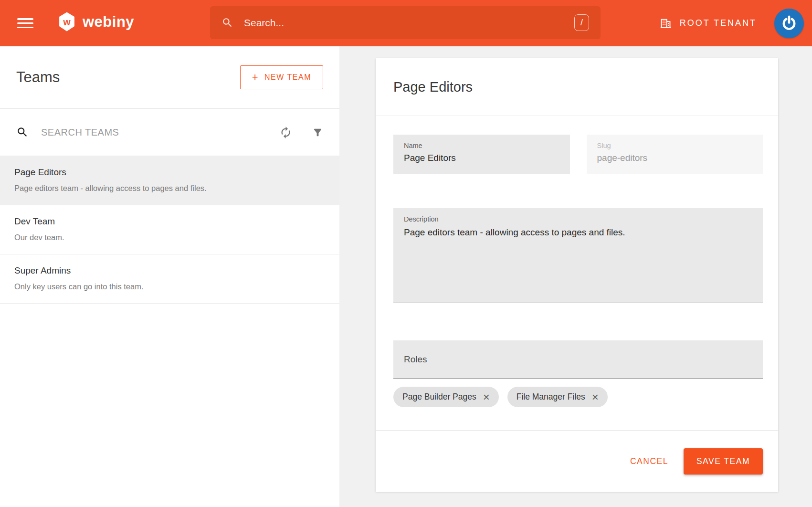  What do you see at coordinates (415, 359) in the screenshot?
I see `roles-label: Roles` at bounding box center [415, 359].